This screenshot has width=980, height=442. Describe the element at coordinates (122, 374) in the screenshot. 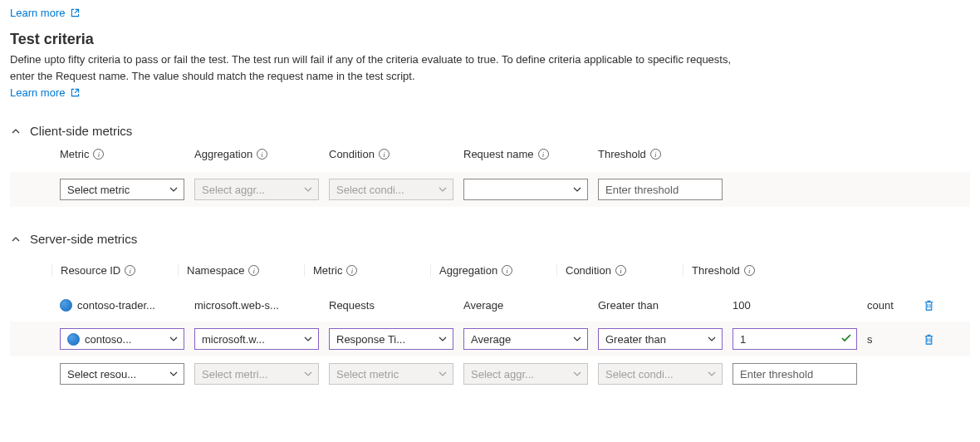

I see `resource-select: Select resou...` at that location.